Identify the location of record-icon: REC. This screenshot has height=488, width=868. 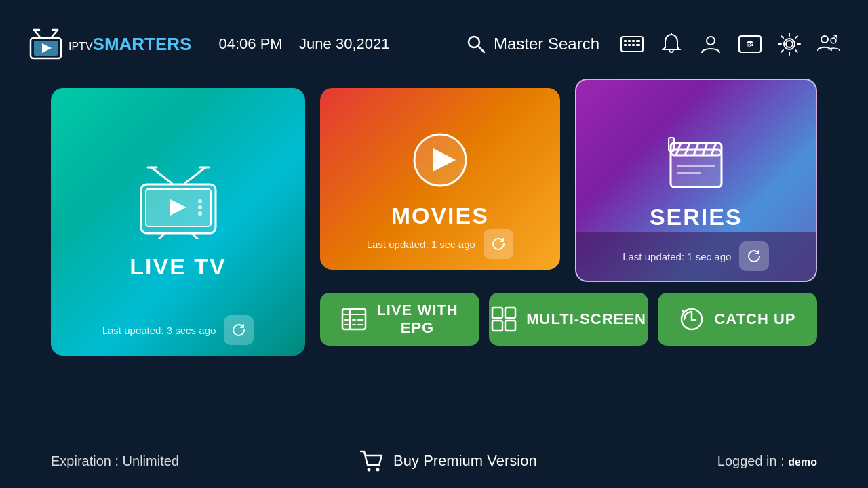
(750, 44).